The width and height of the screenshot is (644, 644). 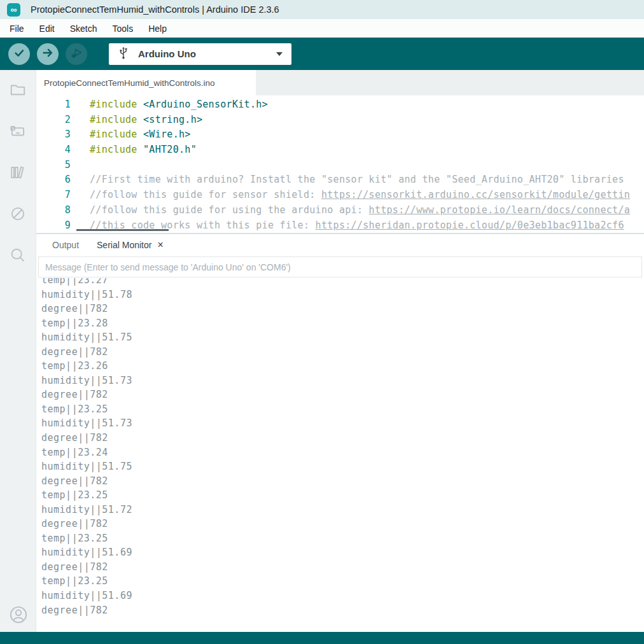 I want to click on verify-button, so click(x=19, y=54).